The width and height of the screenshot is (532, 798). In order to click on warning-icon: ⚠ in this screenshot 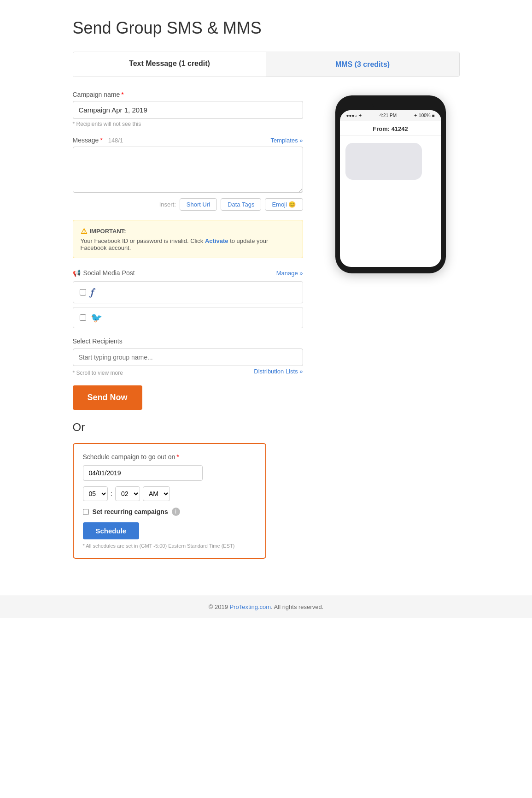, I will do `click(84, 231)`.